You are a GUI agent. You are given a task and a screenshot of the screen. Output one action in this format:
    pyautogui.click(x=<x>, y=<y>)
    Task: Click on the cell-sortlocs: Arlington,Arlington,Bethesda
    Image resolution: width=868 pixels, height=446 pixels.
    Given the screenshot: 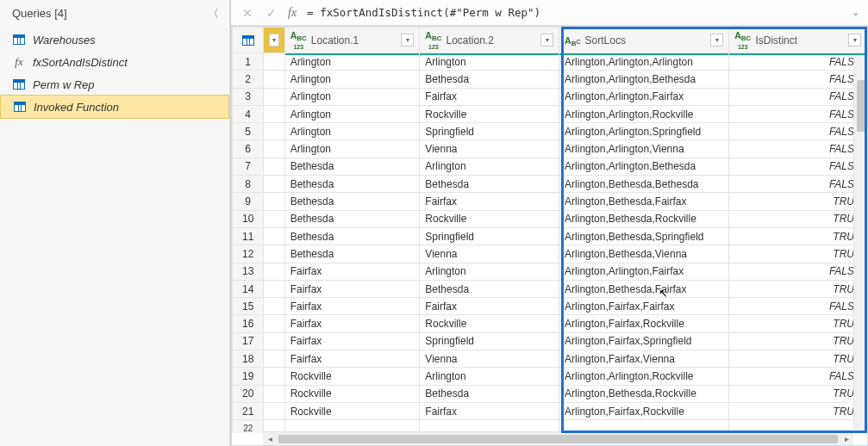 What is the action you would take?
    pyautogui.click(x=645, y=166)
    